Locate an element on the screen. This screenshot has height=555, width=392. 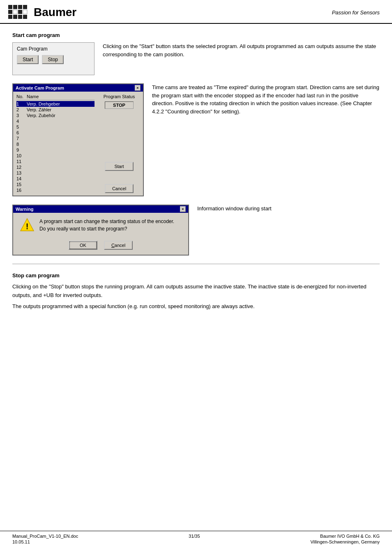
cam-stop-button: Stop is located at coordinates (53, 60).